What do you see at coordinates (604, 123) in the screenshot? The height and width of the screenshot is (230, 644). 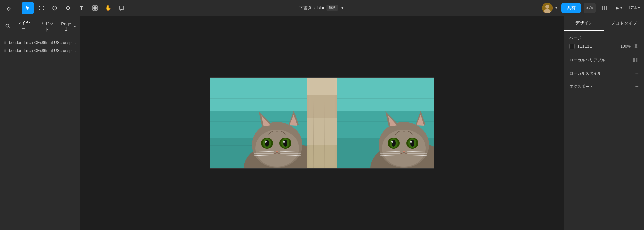 I see `right-panel: デザイン プロトタイプ ページ 1E1E1E 100% ロ` at bounding box center [604, 123].